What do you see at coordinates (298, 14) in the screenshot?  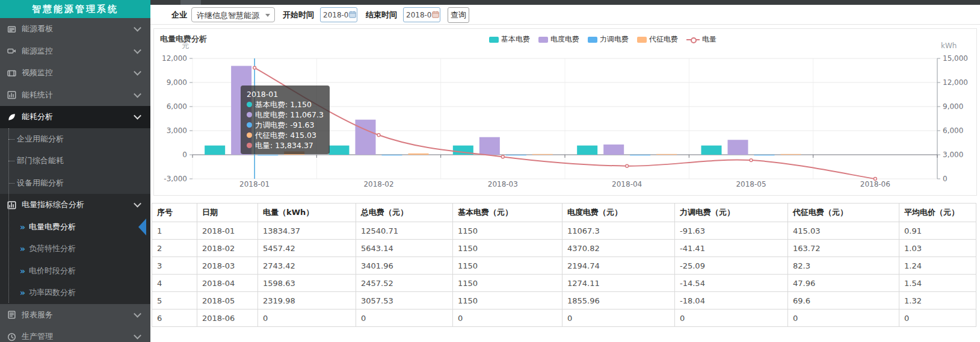 I see `start-time-label: 开始时间` at bounding box center [298, 14].